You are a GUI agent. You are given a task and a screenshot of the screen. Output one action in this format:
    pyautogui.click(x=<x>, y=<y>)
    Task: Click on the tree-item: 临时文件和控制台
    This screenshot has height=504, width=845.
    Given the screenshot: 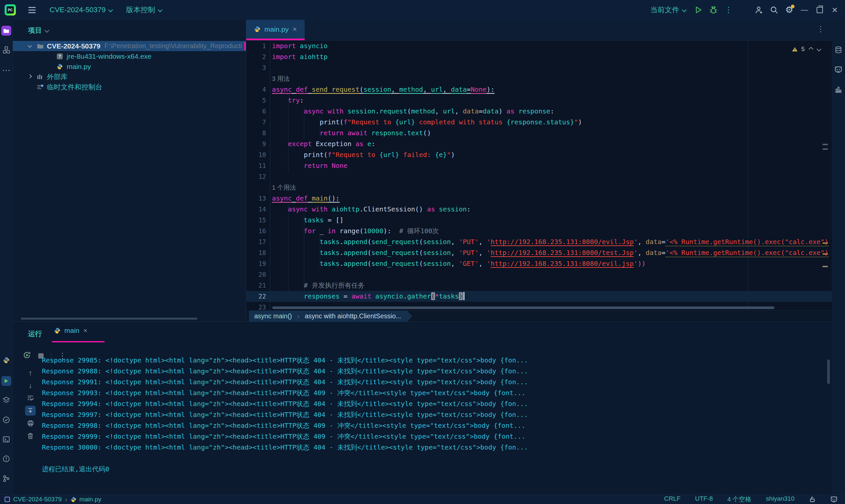 What is the action you would take?
    pyautogui.click(x=129, y=87)
    